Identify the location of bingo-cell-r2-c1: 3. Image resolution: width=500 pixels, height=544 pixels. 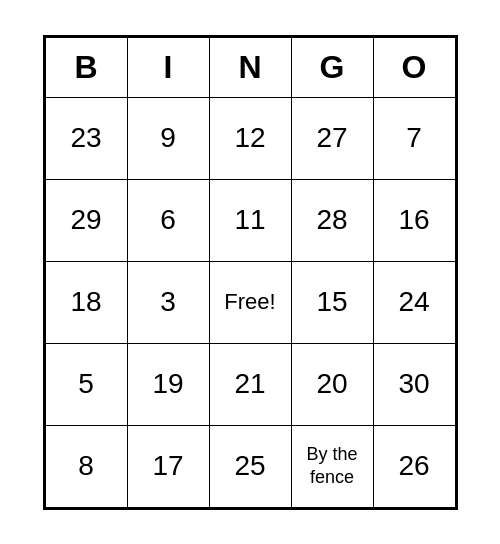
(168, 302).